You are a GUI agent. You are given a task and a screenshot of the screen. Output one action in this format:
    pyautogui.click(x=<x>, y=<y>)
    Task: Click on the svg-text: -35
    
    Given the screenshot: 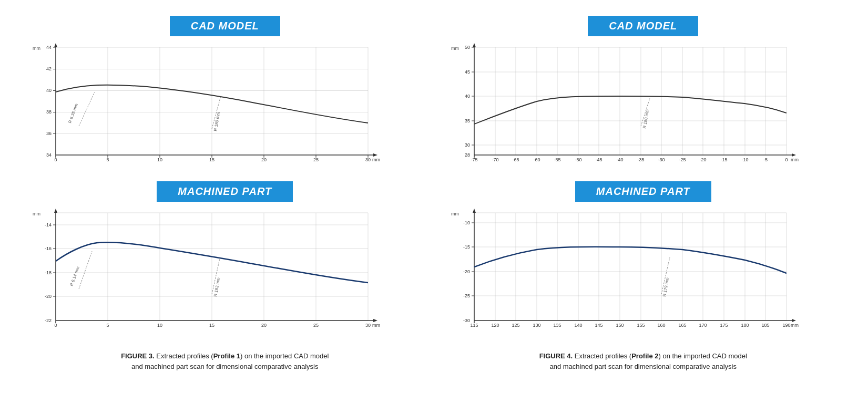 What is the action you would take?
    pyautogui.click(x=640, y=160)
    